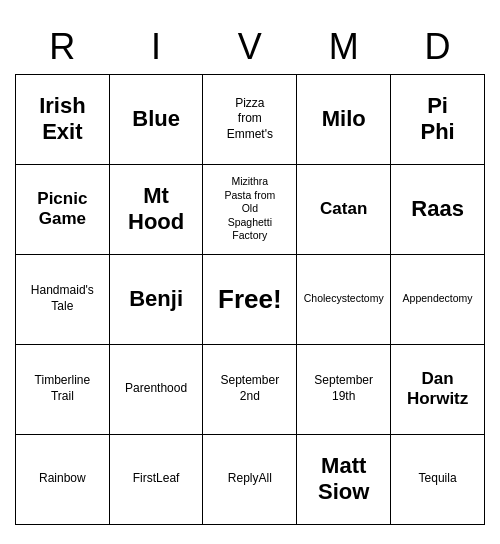  I want to click on bingo-cell: Tequila, so click(438, 479).